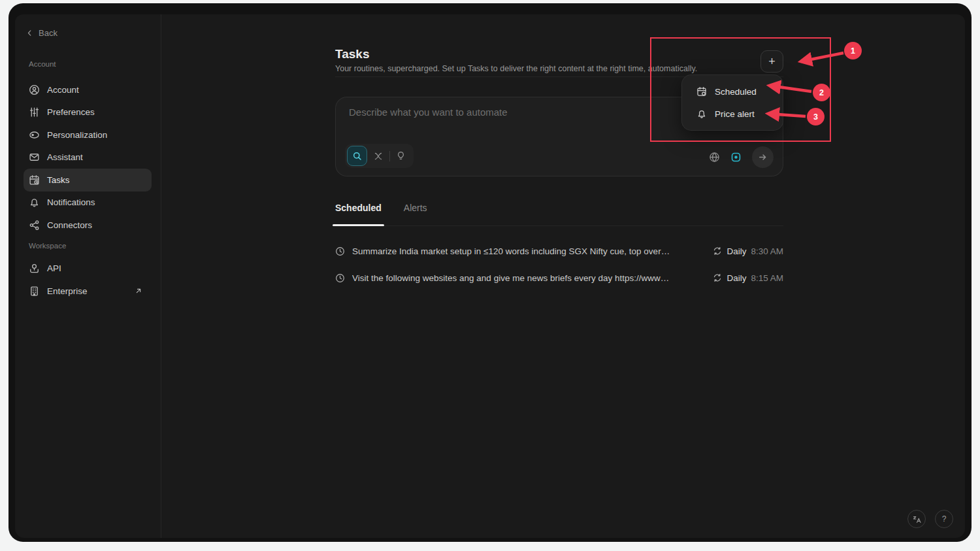 The width and height of the screenshot is (980, 551). I want to click on back-label: Back, so click(48, 33).